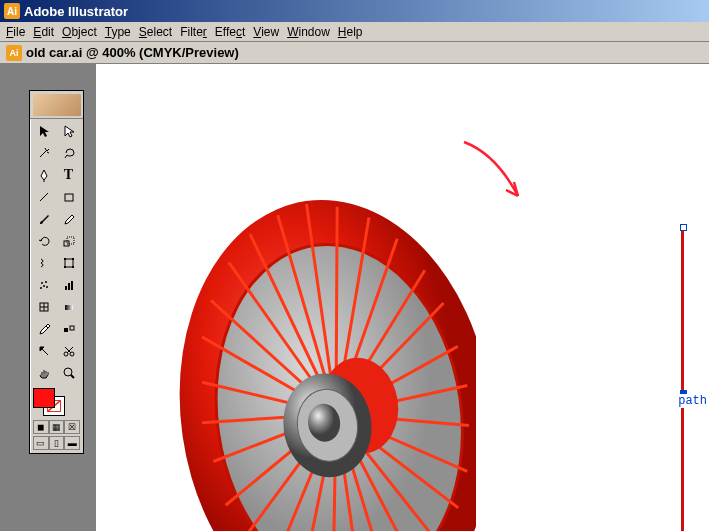 The width and height of the screenshot is (709, 531). What do you see at coordinates (56, 419) in the screenshot?
I see `color-swatch-area: ◼ ▦ ☒ ▭ ▯ ▬` at bounding box center [56, 419].